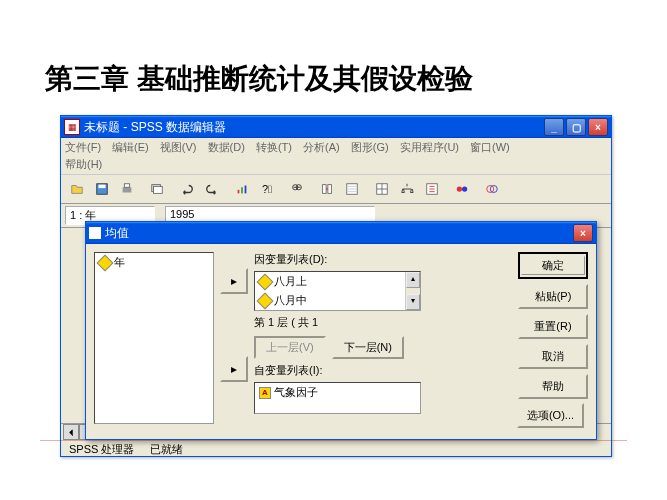  I want to click on list-item: 八月中, so click(338, 300).